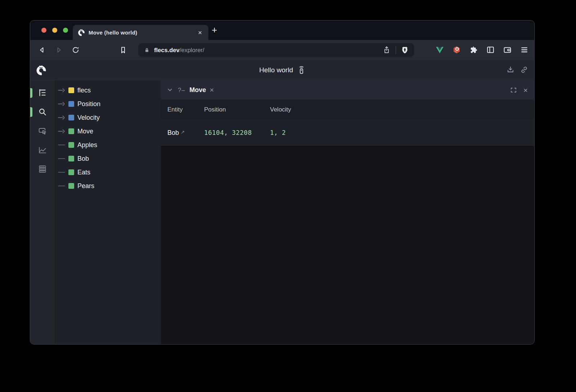 The width and height of the screenshot is (576, 392). Describe the element at coordinates (405, 50) in the screenshot. I see `brave-shield-icon` at that location.